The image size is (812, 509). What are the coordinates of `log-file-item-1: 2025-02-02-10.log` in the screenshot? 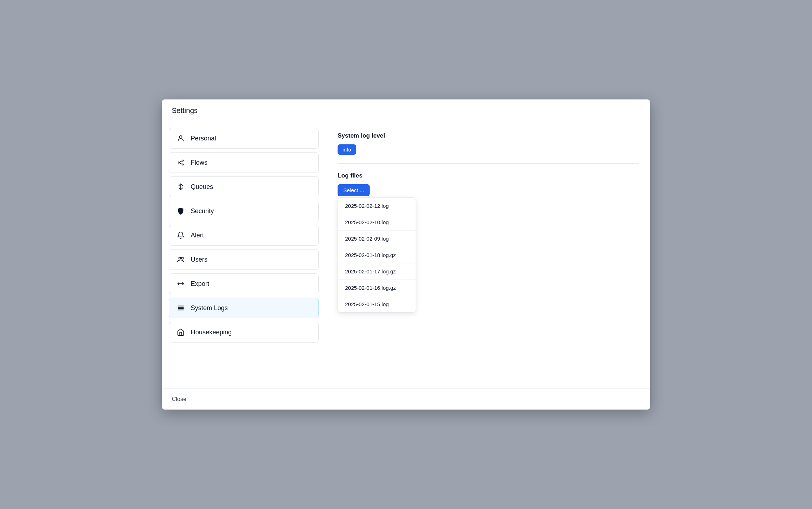 It's located at (377, 222).